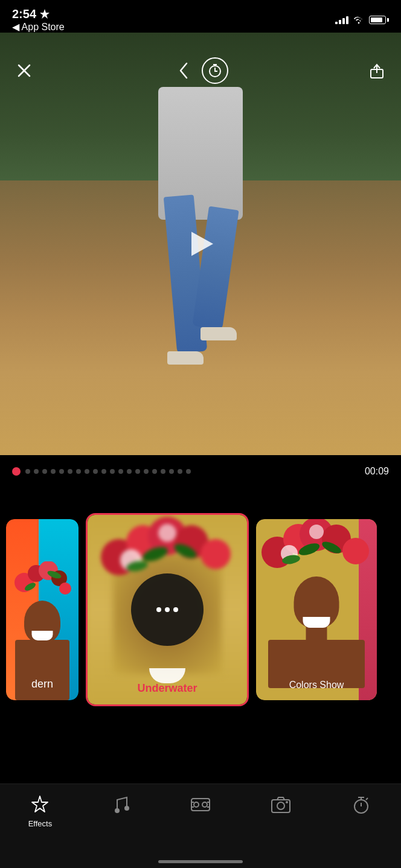 The height and width of the screenshot is (868, 401). I want to click on right-shoe, so click(219, 334).